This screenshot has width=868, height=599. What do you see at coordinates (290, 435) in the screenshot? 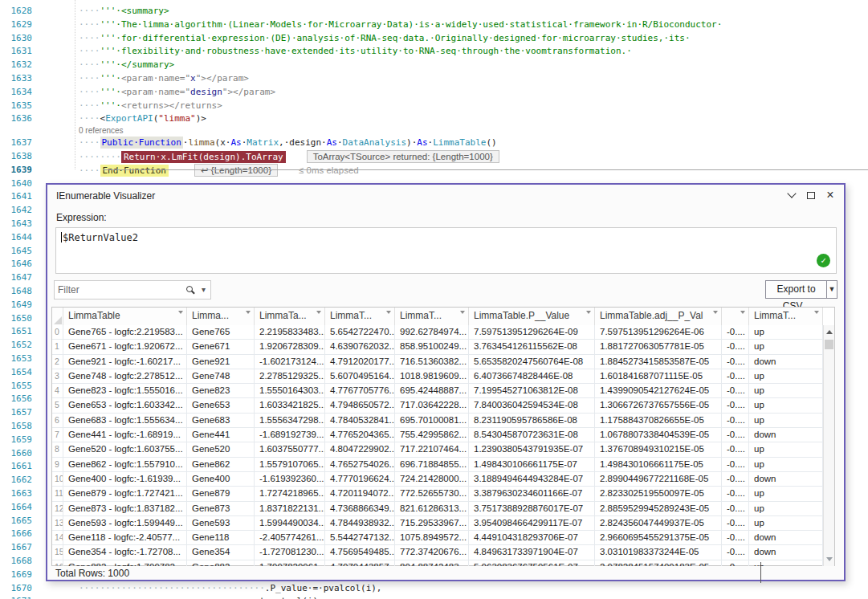
I see `table-cell: -1.689192739...` at bounding box center [290, 435].